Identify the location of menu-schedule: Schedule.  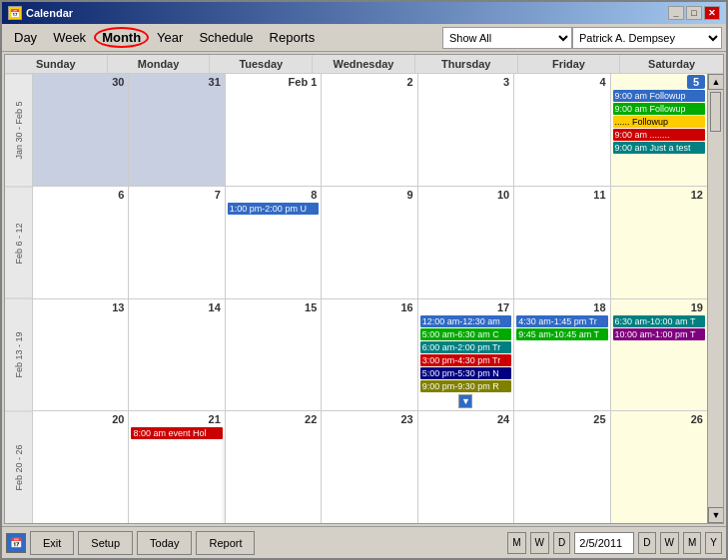
(226, 38).